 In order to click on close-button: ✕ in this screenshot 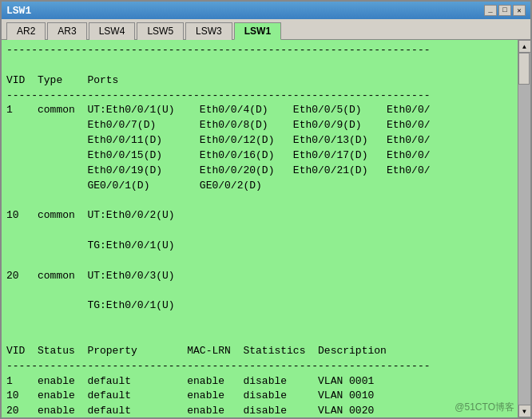, I will do `click(519, 10)`.